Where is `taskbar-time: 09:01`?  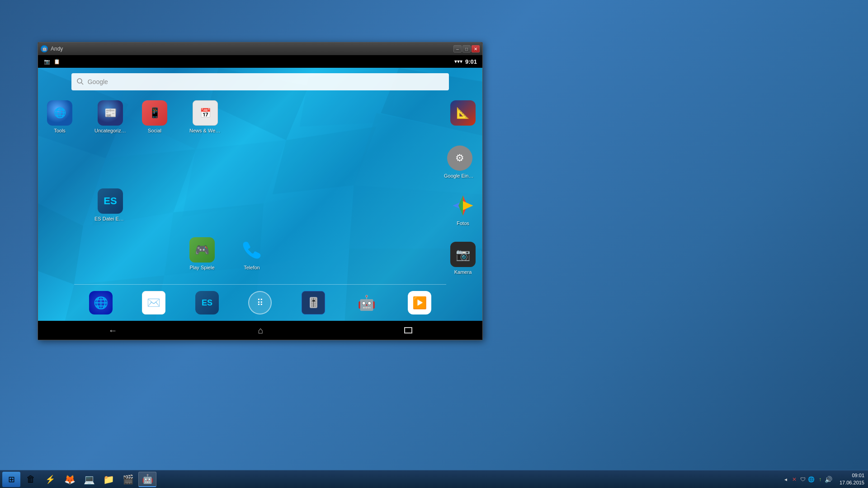
taskbar-time: 09:01 is located at coordinates (858, 475).